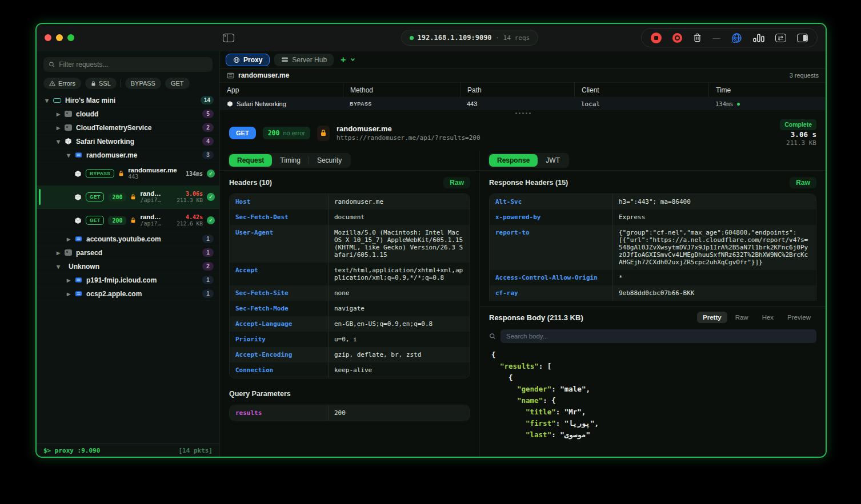 This screenshot has width=861, height=504. I want to click on proxy-address-pill: 192.168.1.109:9090 · 14 reqs, so click(470, 38).